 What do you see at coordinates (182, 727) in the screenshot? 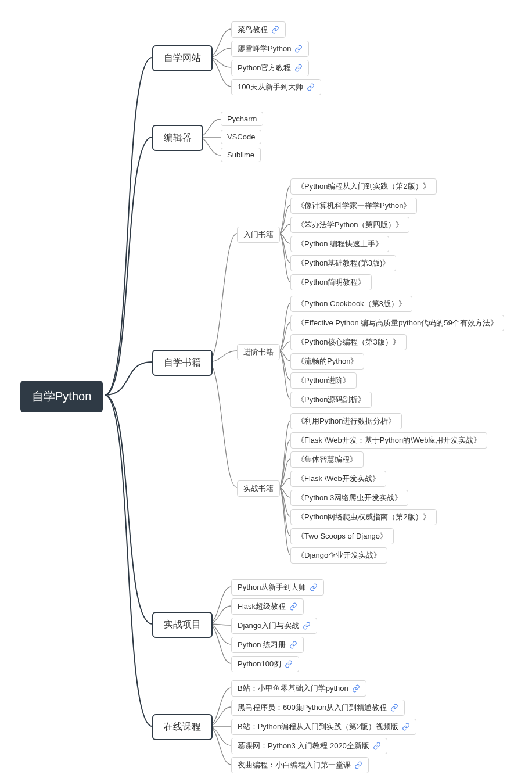
I see `branch-courses: 在线课程` at bounding box center [182, 727].